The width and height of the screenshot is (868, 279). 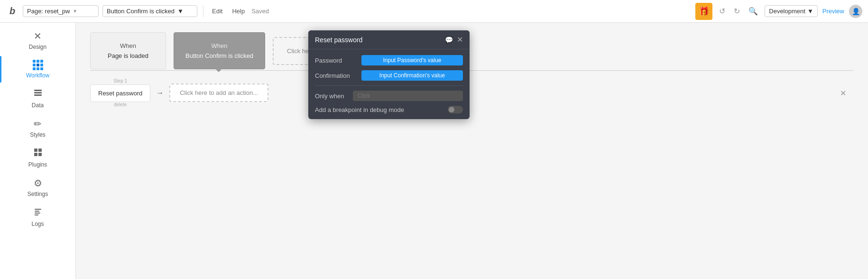 What do you see at coordinates (38, 187) in the screenshot?
I see `sidebar-item-settings: ⚙ Settings` at bounding box center [38, 187].